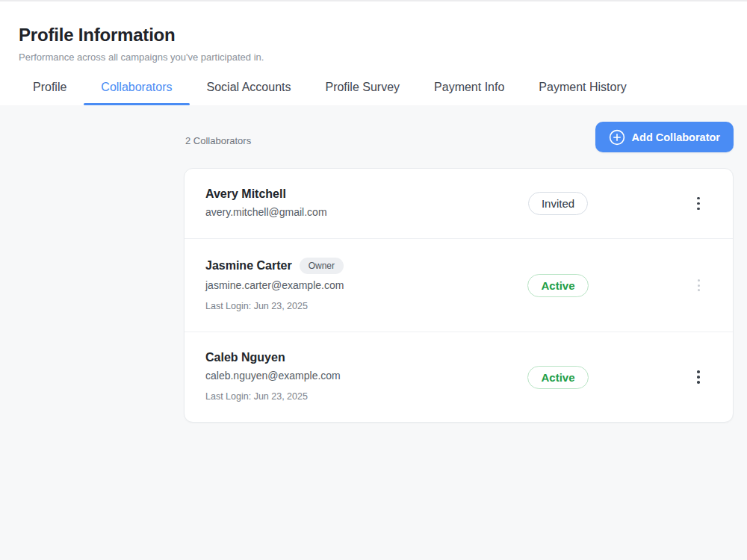  What do you see at coordinates (459, 204) in the screenshot?
I see `collaborator-row: Avery Mitchell avery.mitchell@gmail.com …` at bounding box center [459, 204].